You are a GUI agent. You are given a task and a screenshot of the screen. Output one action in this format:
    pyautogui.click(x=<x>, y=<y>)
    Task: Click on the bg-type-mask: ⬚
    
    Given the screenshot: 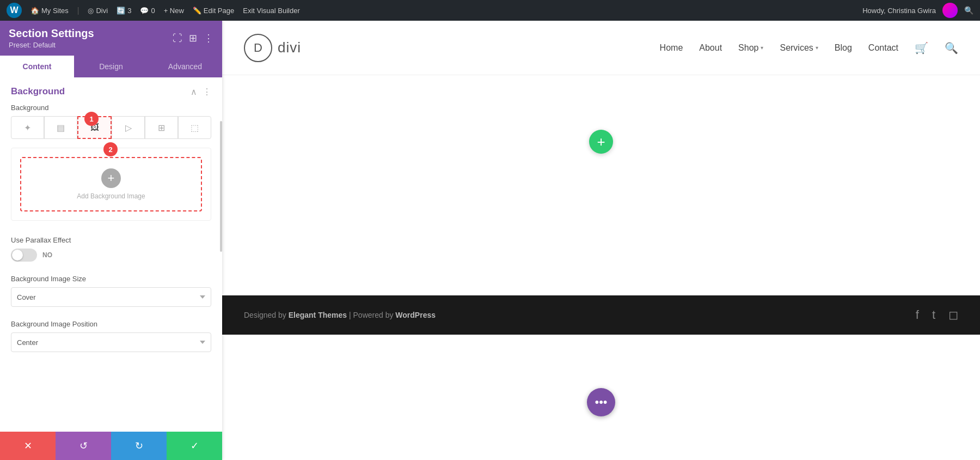 What is the action you would take?
    pyautogui.click(x=195, y=128)
    